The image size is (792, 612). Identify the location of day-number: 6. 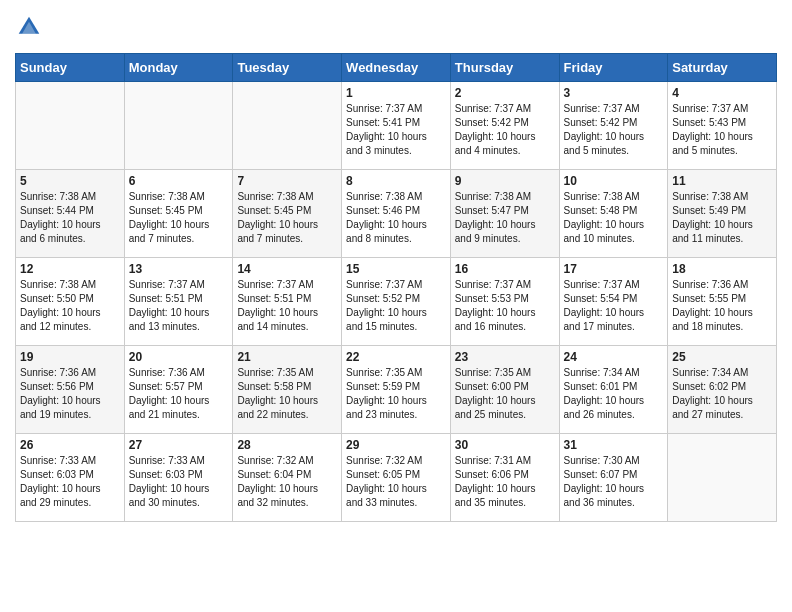
(179, 181).